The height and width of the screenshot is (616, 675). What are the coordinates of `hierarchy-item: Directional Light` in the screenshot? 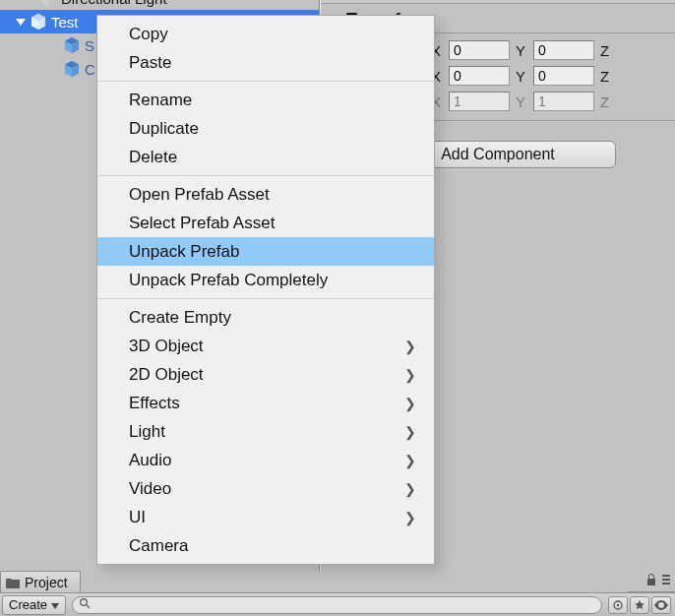 It's located at (159, 5).